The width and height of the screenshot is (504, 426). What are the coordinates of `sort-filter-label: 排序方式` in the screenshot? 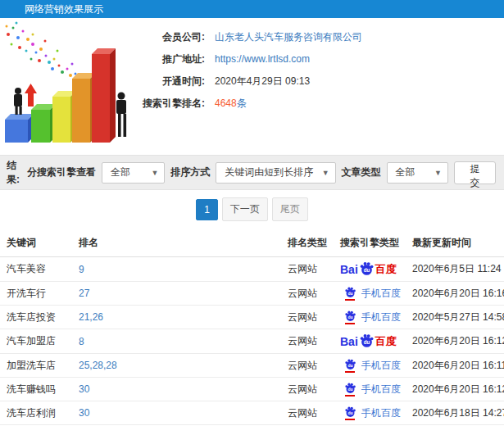 It's located at (190, 172).